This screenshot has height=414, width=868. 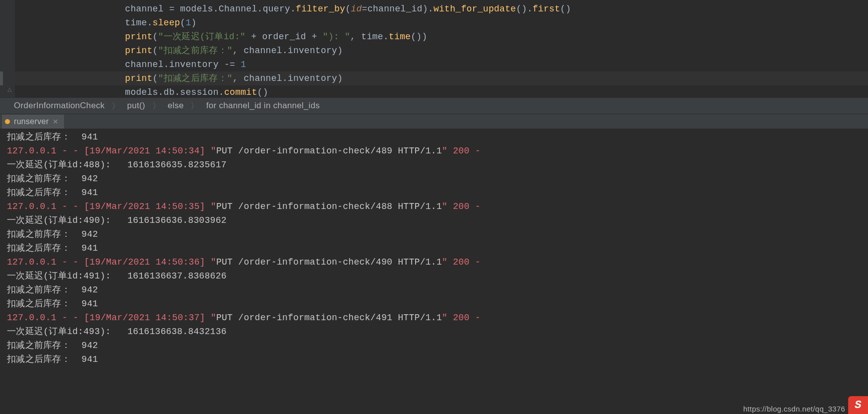 I want to click on code-token: with_for_update, so click(x=475, y=9).